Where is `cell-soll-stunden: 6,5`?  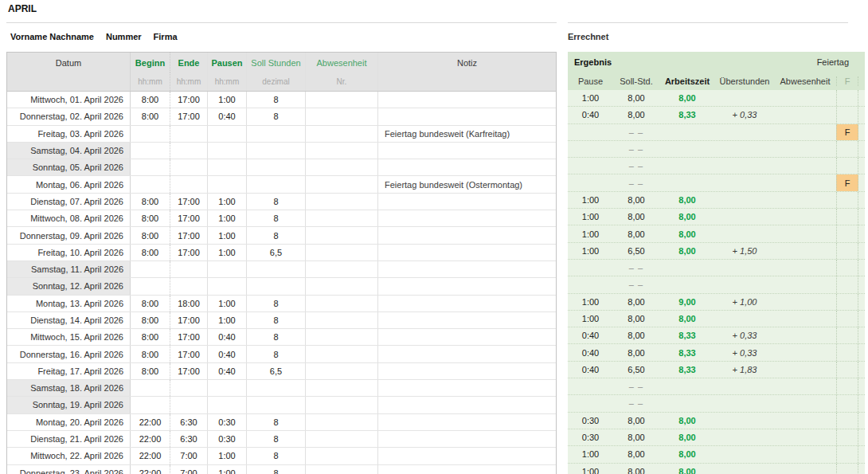
cell-soll-stunden: 6,5 is located at coordinates (276, 371).